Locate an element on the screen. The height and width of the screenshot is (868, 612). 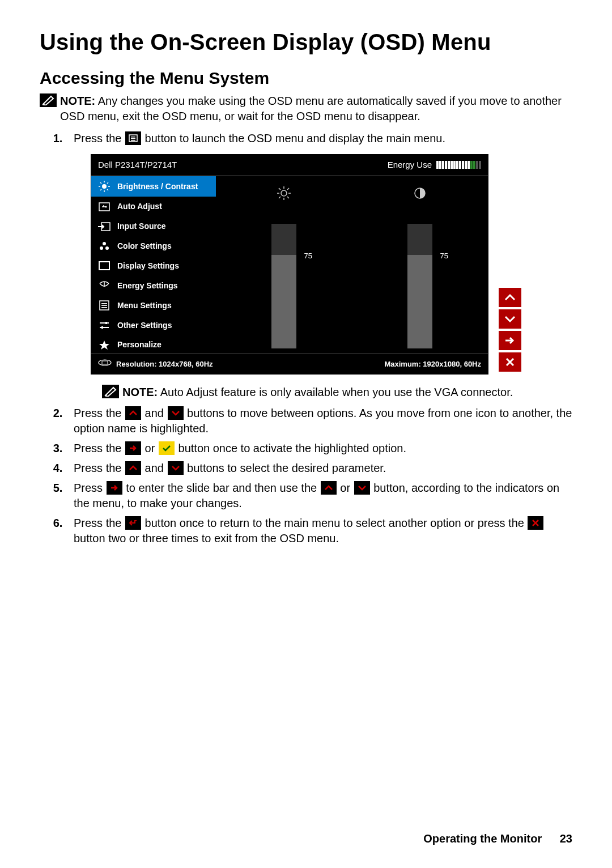
osd-menu-list: Brightness / Contrast Auto Adjust Input … is located at coordinates (154, 265).